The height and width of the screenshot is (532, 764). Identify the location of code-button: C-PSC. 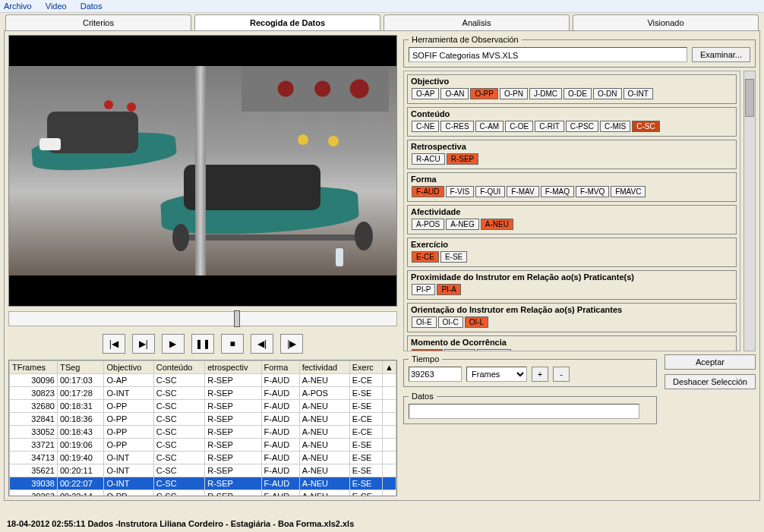
(582, 126).